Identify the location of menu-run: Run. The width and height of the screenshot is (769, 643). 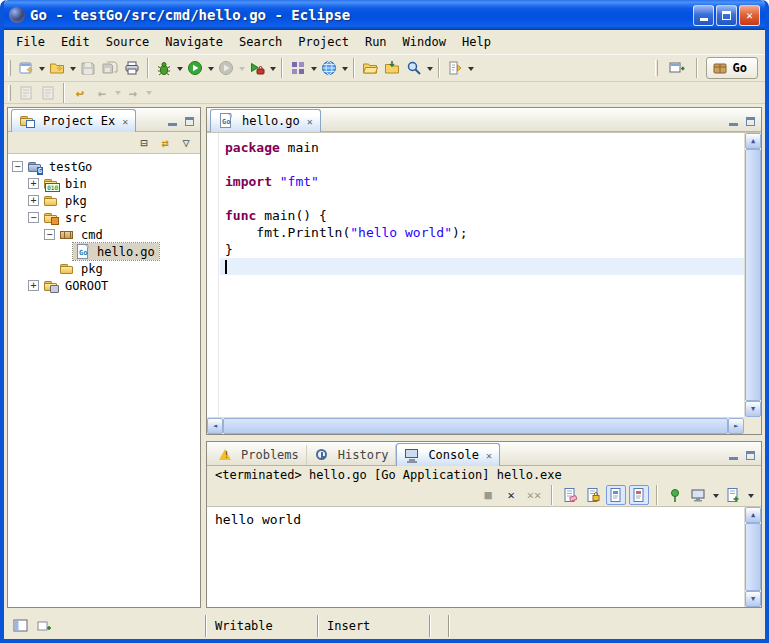
(376, 42).